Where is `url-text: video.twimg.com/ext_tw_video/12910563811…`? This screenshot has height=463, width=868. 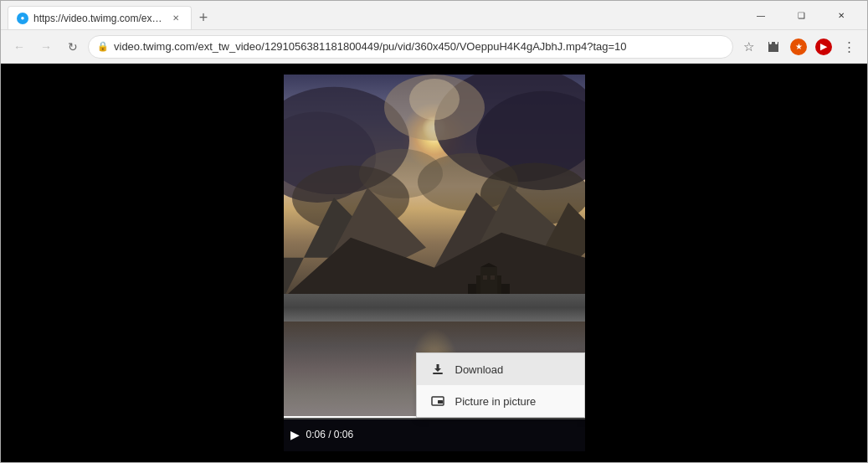 url-text: video.twimg.com/ext_tw_video/12910563811… is located at coordinates (419, 47).